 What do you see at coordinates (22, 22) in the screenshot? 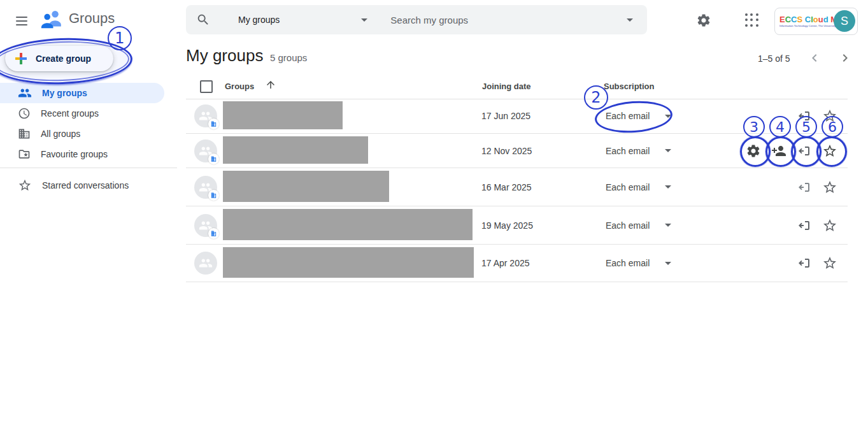
I see `hamburger-menu-icon` at bounding box center [22, 22].